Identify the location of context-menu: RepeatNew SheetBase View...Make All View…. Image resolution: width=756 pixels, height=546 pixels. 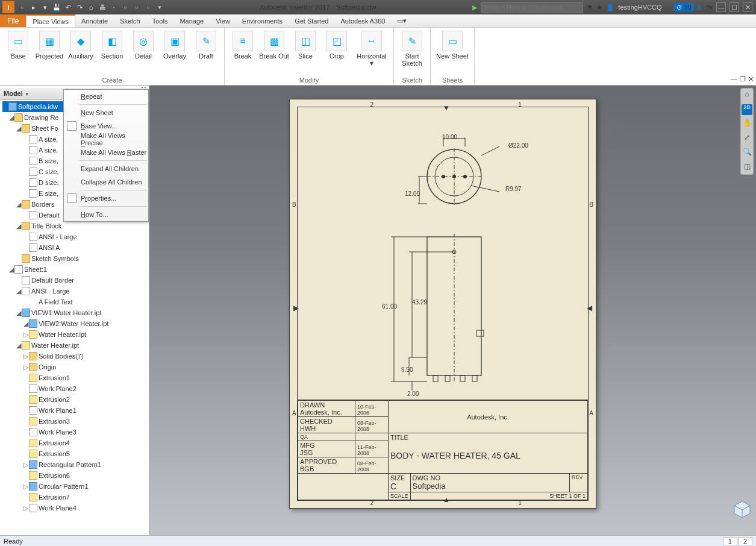
(106, 155).